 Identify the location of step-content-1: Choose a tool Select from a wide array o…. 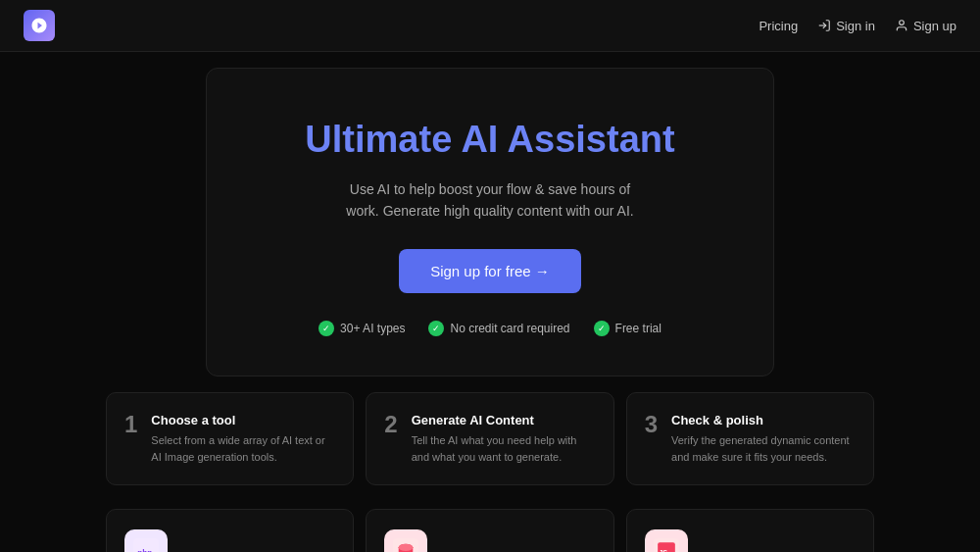
(243, 439).